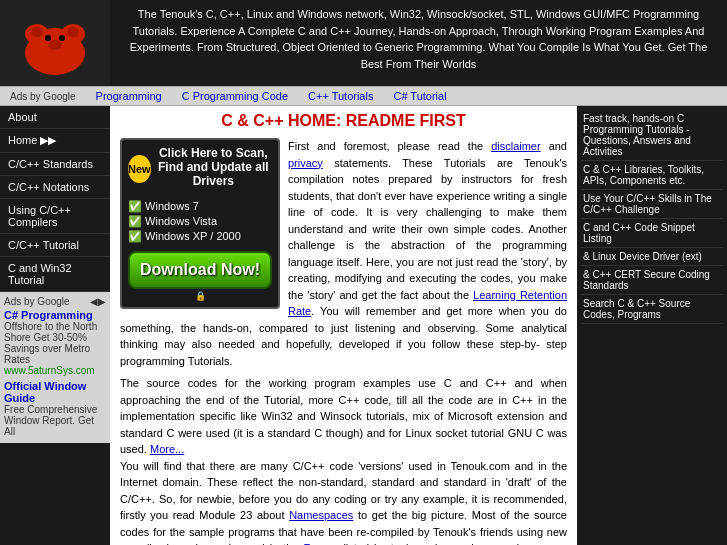 This screenshot has height=545, width=727. I want to click on right-link-linux-driver: & Linux Device Driver (ext), so click(652, 257).